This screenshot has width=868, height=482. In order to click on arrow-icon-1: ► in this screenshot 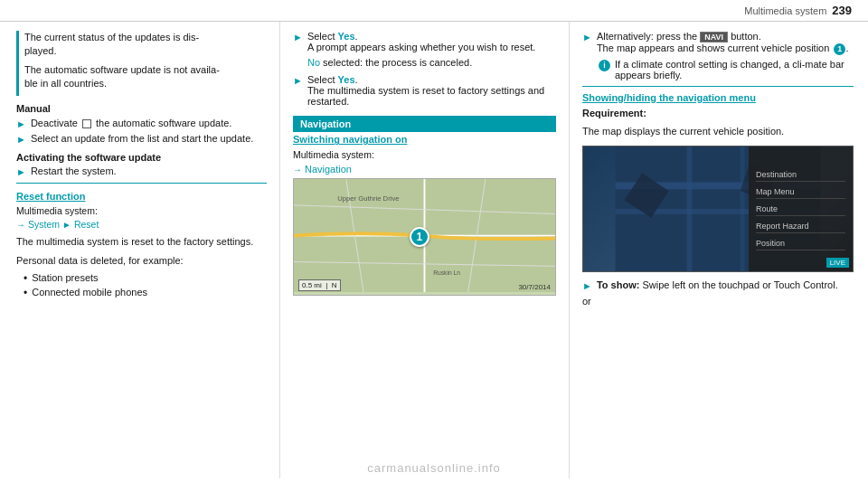, I will do `click(22, 124)`.